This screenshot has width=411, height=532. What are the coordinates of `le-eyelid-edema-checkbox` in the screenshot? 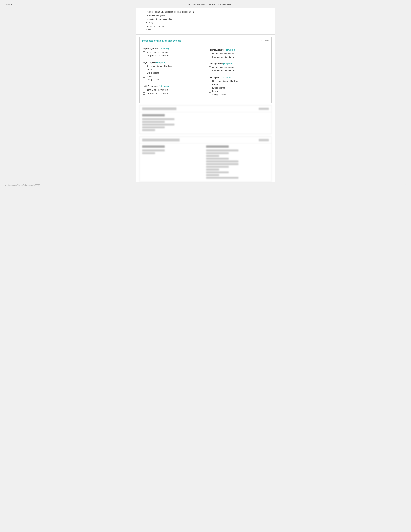 It's located at (210, 88).